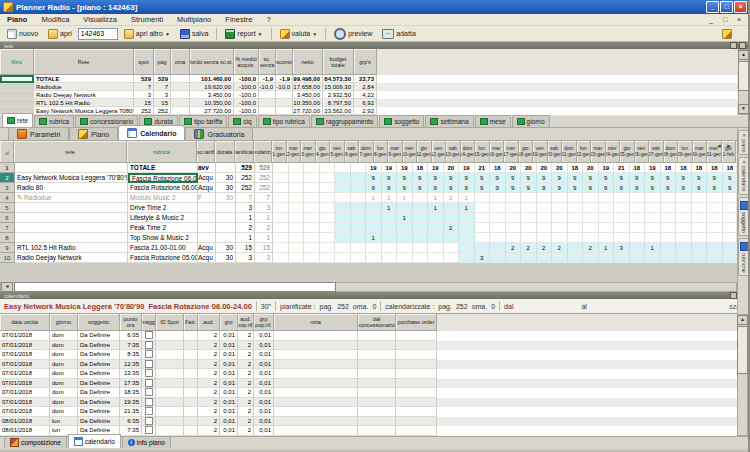 This screenshot has width=750, height=452. Describe the element at coordinates (246, 168) in the screenshot. I see `cell: 529` at that location.